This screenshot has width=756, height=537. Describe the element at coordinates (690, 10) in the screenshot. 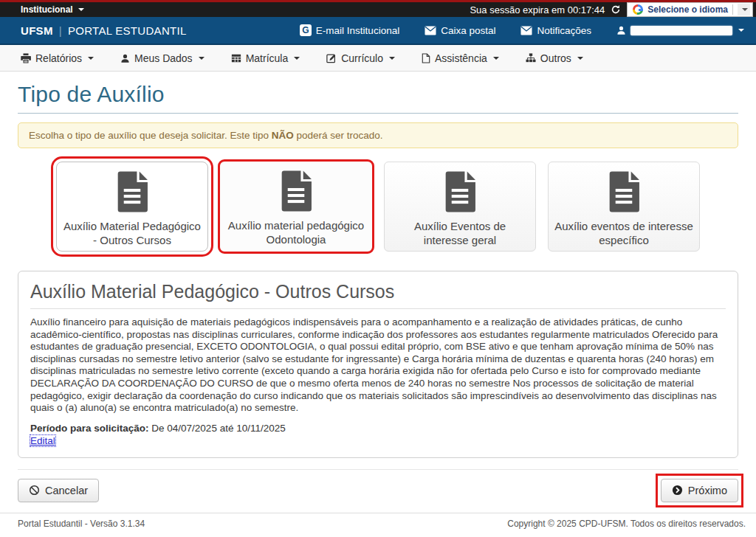

I see `language-selector: Selecione o idioma` at that location.